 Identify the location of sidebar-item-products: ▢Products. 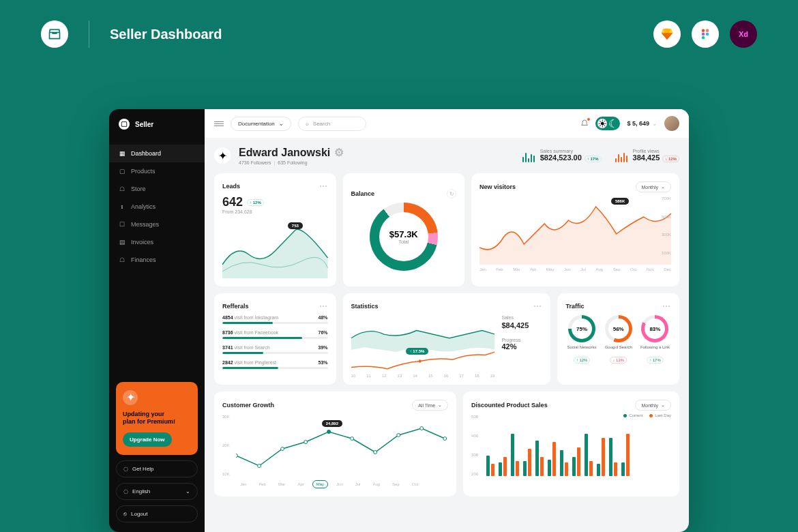
(157, 171).